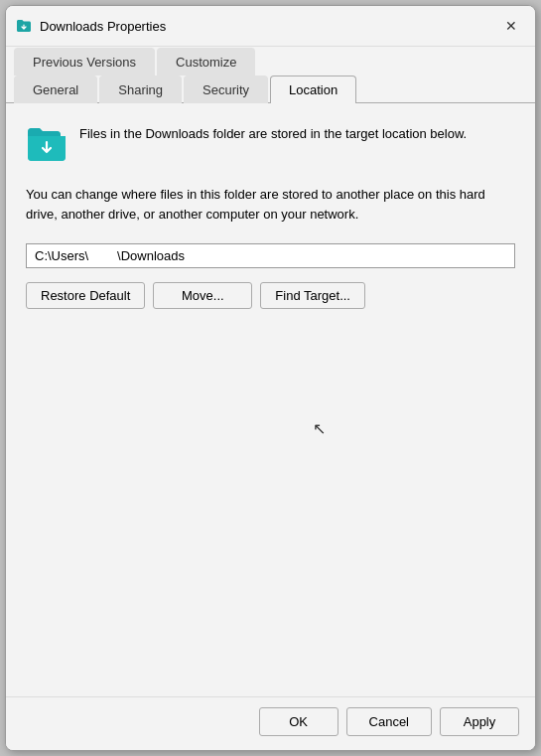 This screenshot has width=541, height=756. Describe the element at coordinates (270, 144) in the screenshot. I see `info-section: Files in the Downloads folder are stored…` at that location.